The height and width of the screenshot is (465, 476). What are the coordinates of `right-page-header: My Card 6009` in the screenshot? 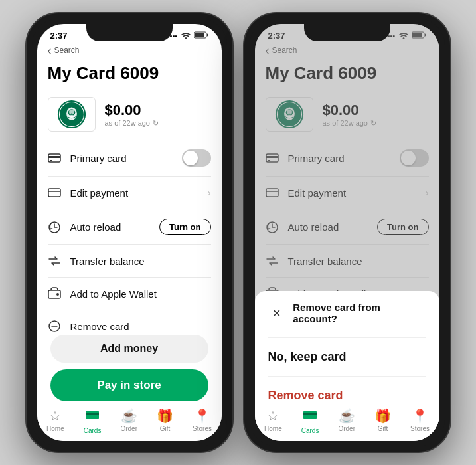 It's located at (347, 74).